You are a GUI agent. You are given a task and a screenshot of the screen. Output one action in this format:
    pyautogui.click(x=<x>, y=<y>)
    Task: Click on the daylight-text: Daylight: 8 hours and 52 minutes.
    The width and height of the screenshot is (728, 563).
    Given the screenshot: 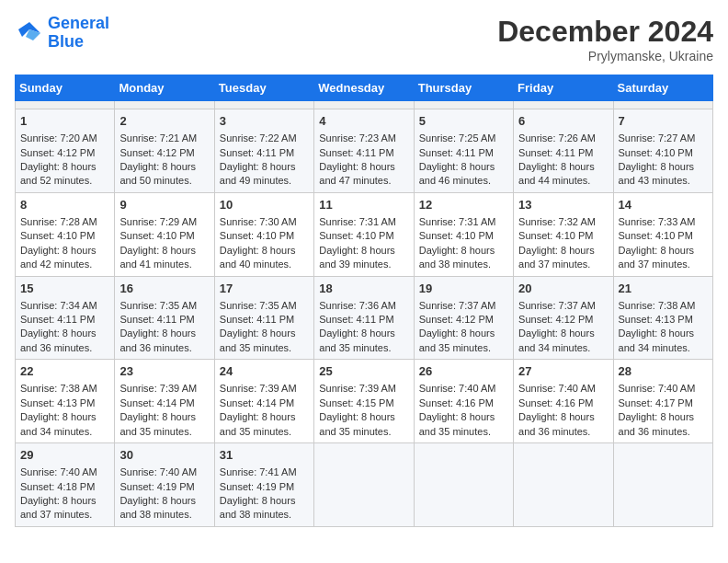 What is the action you would take?
    pyautogui.click(x=64, y=175)
    